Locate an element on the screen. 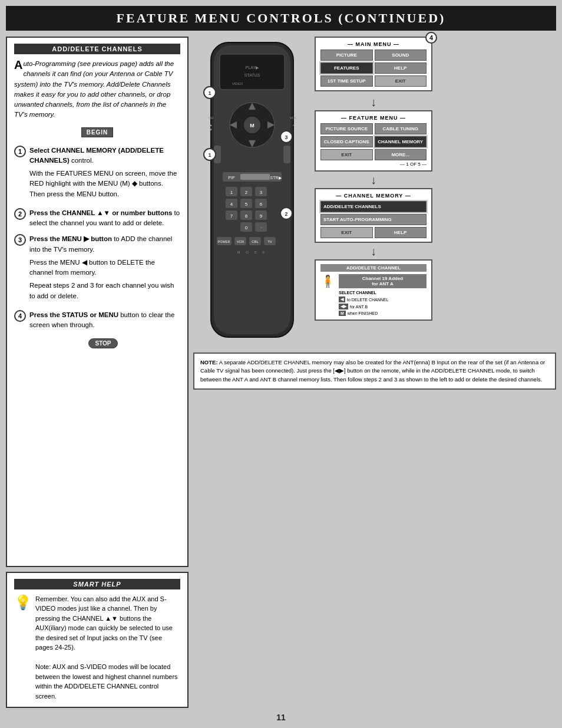 This screenshot has width=562, height=728. note-text: A separate ADD/DELETE CHANNEL memory may… is located at coordinates (372, 371).